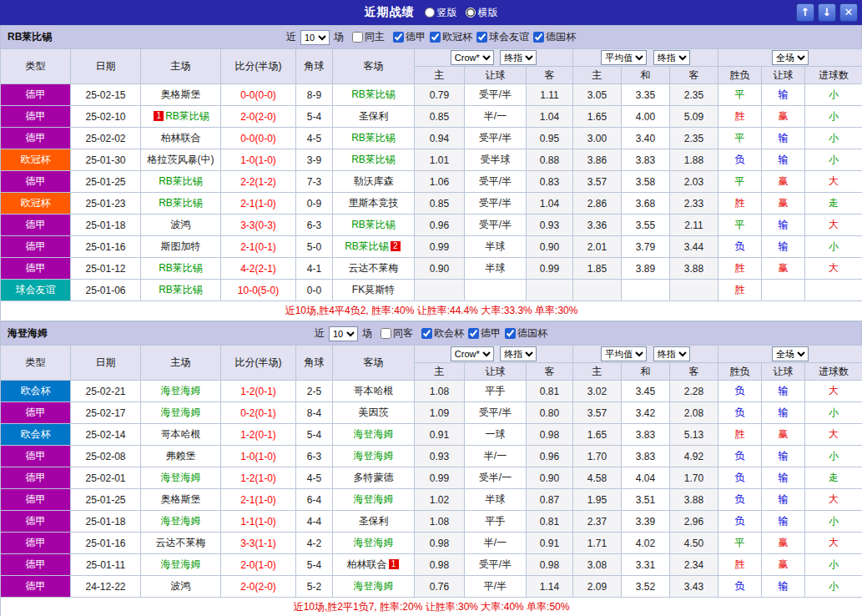 The image size is (862, 616). What do you see at coordinates (834, 139) in the screenshot?
I see `goals-result-cell: 小` at bounding box center [834, 139].